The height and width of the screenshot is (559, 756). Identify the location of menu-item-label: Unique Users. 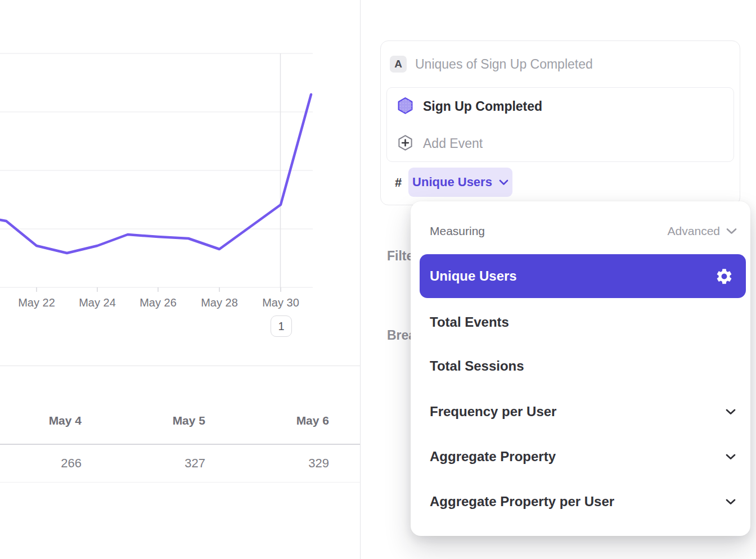
(573, 276).